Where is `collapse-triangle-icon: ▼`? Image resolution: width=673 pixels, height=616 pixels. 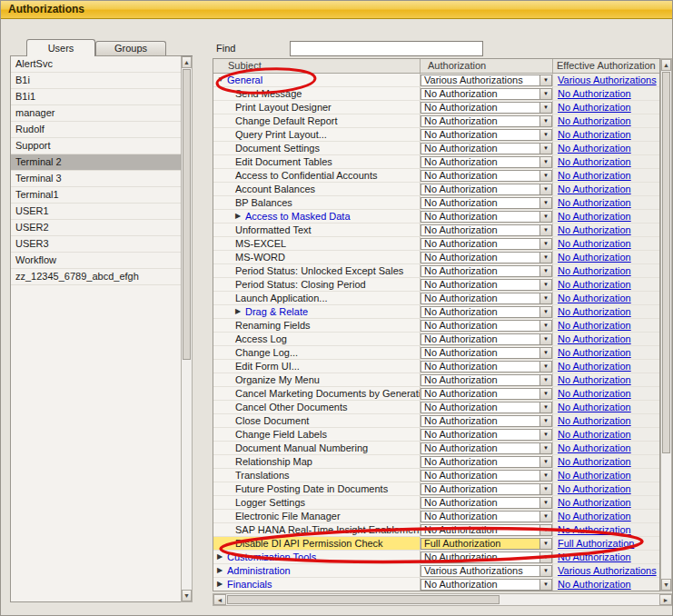 collapse-triangle-icon: ▼ is located at coordinates (222, 80).